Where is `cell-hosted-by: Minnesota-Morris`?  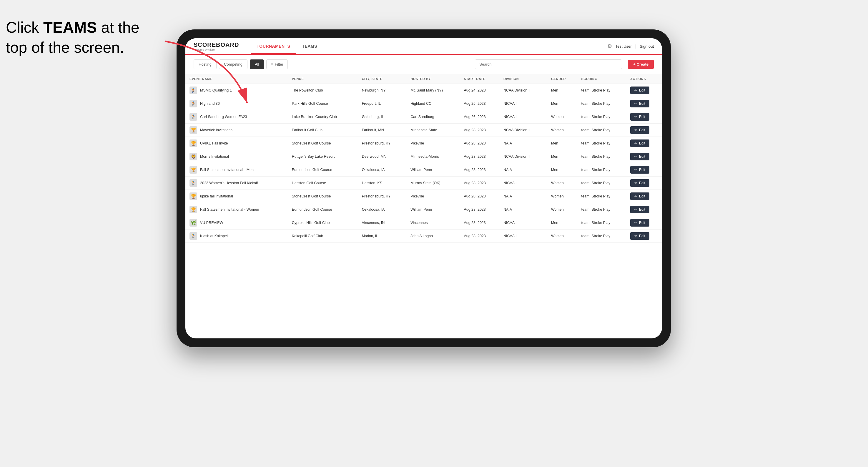
cell-hosted-by: Minnesota-Morris is located at coordinates (433, 157).